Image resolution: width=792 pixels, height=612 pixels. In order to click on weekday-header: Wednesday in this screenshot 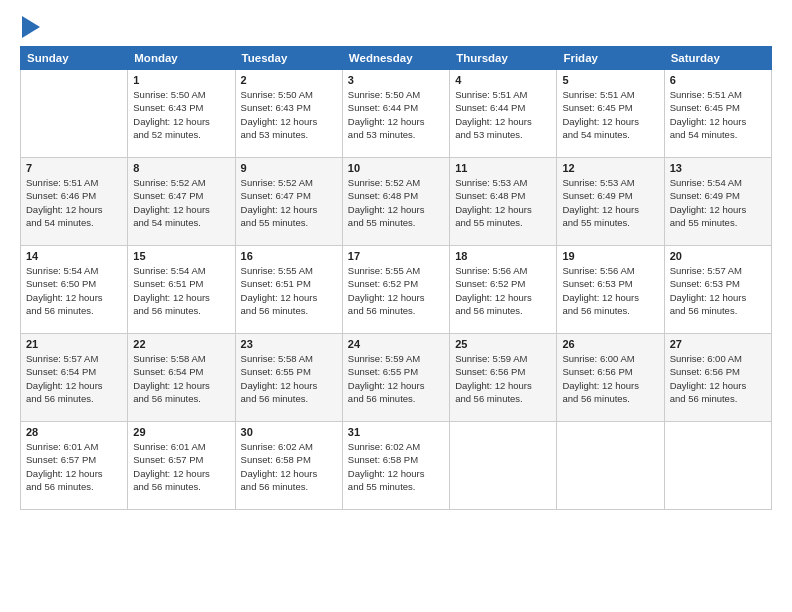, I will do `click(396, 58)`.